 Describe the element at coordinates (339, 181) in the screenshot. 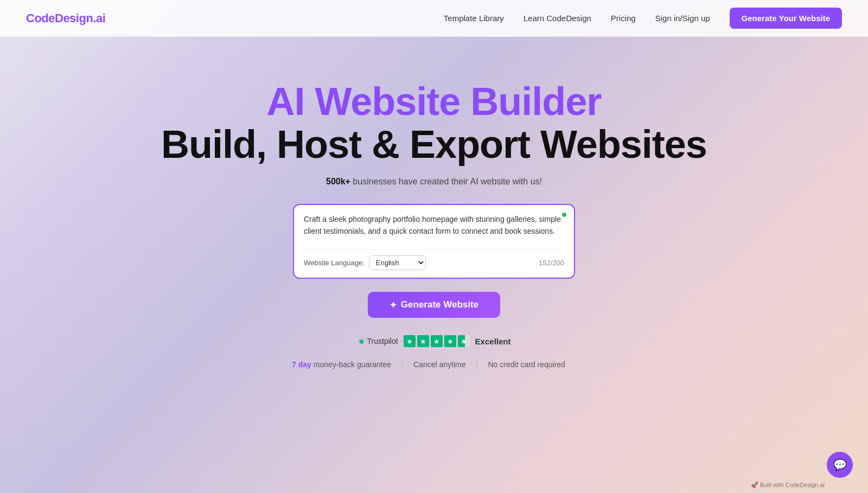

I see `hero-count: 500k+` at that location.